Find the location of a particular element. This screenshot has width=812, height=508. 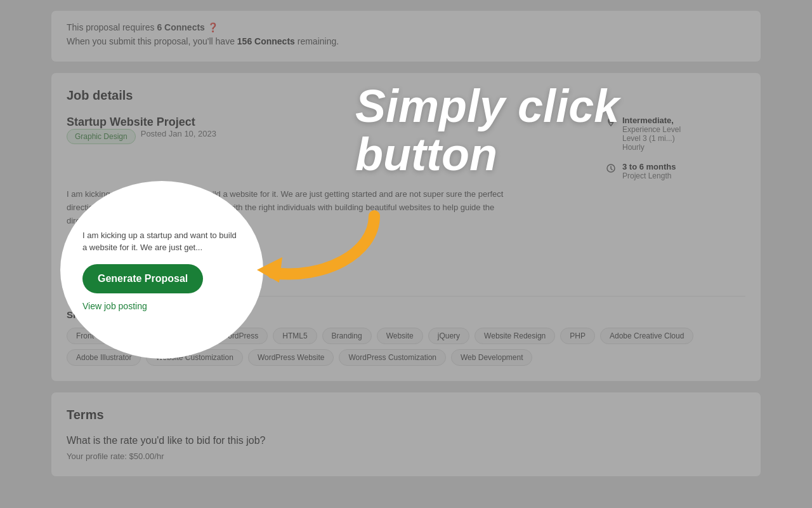

posted-date: Posted Jan 10, 2023 is located at coordinates (179, 137).